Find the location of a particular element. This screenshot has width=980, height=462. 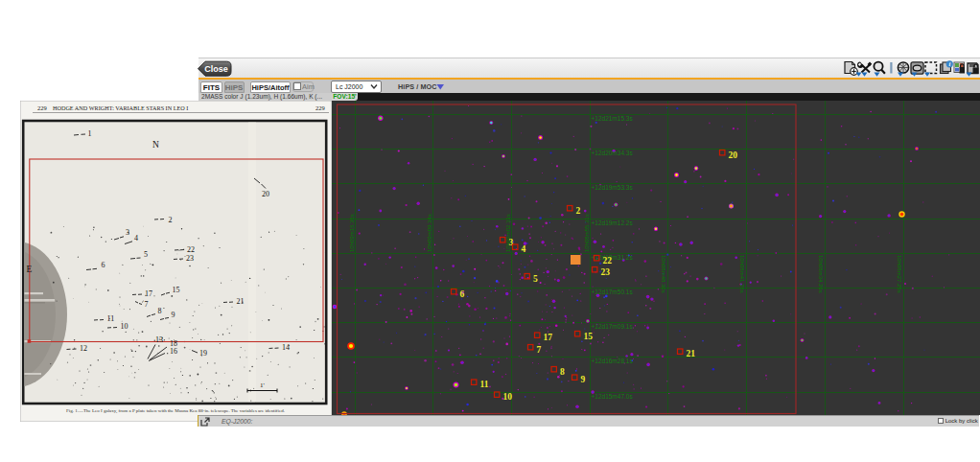

svg-text: 10h08m55.31s is located at coordinates (587, 233).